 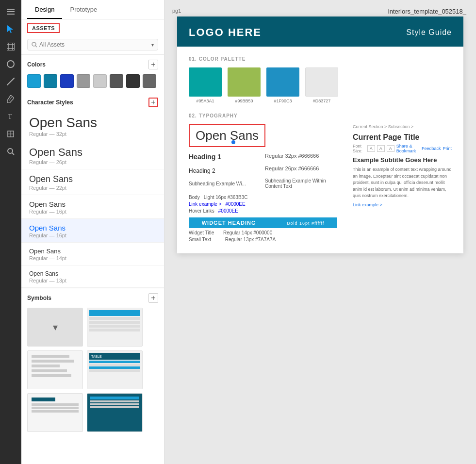 I want to click on hover-value: #0000EE, so click(x=228, y=211).